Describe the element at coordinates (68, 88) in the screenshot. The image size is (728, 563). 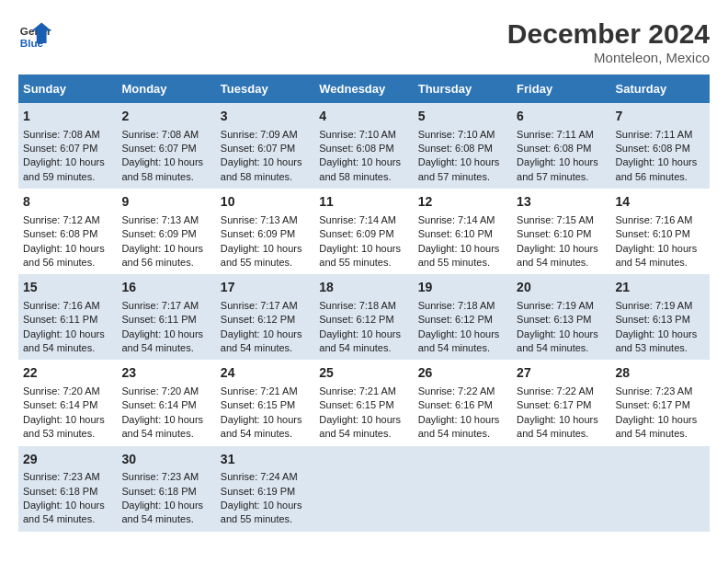
I see `header-cell-sunday: Sunday` at that location.